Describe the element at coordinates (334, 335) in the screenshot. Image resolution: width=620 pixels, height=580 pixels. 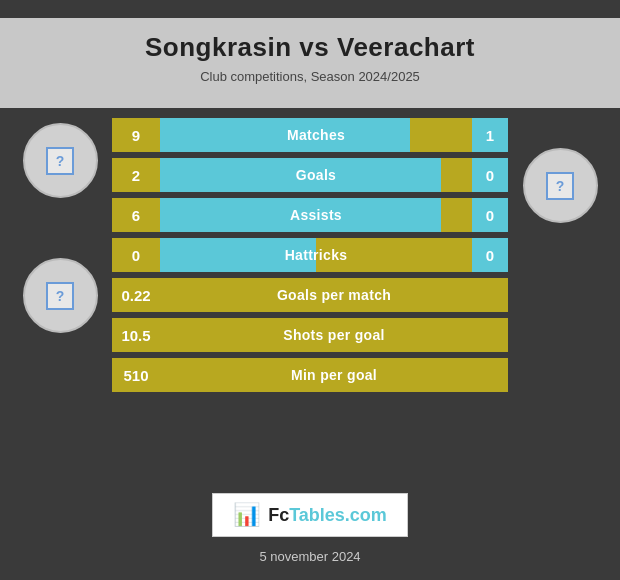
I see `stat-bar: Shots per goal` at that location.